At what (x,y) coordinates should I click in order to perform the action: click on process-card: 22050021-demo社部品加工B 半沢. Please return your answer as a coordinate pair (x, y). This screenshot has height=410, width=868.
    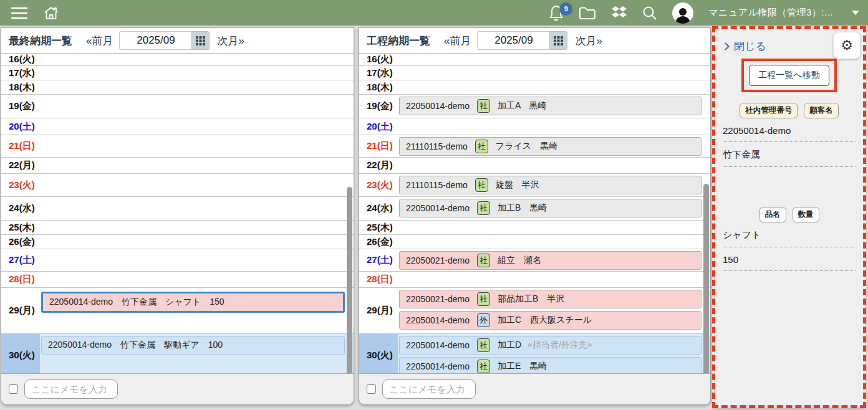
    Looking at the image, I should click on (550, 299).